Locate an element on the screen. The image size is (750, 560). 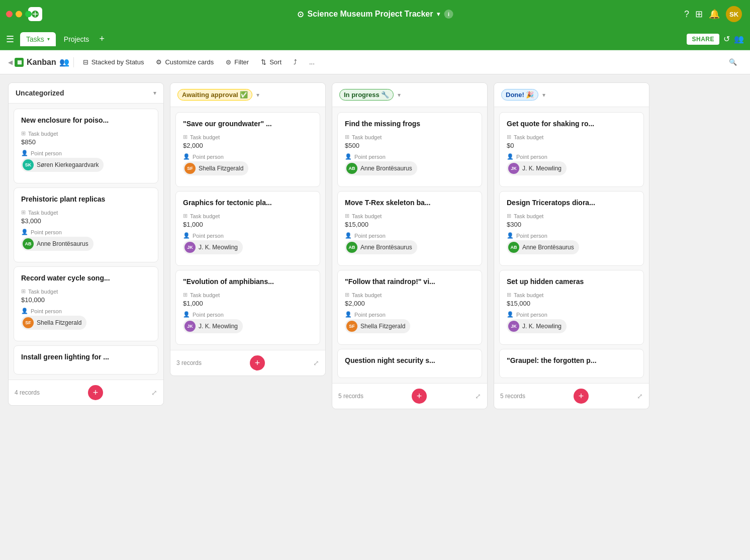
view-selector: ▦ Kanban 👥 is located at coordinates (42, 62).